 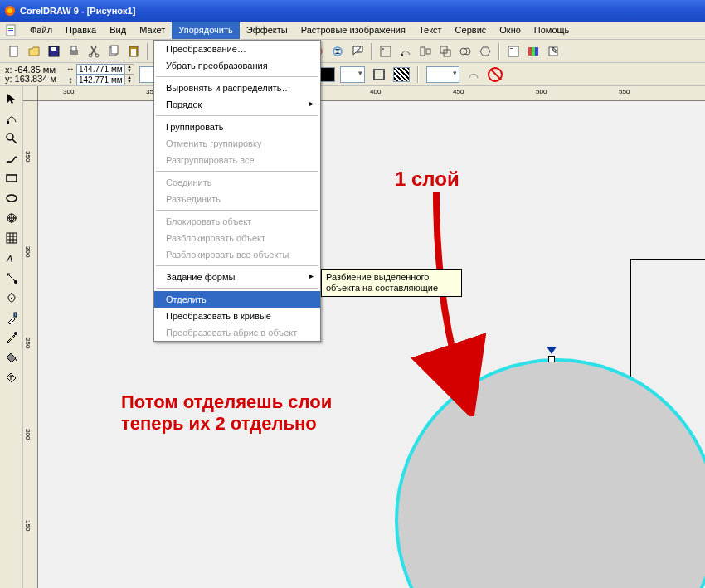 What do you see at coordinates (153, 30) in the screenshot?
I see `menu-layout: Макет` at bounding box center [153, 30].